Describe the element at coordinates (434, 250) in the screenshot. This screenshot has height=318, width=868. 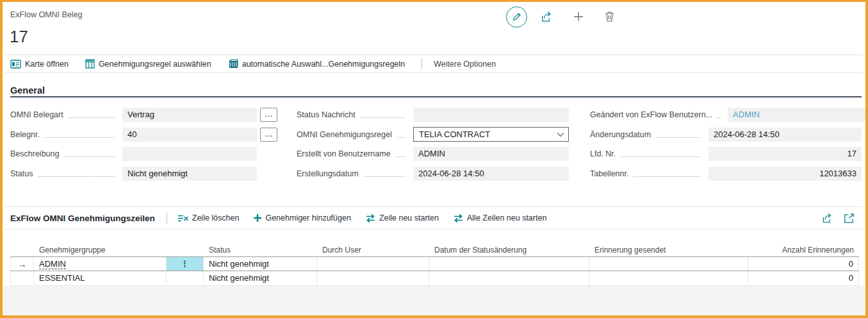
I see `grid-header-row: Genehmigergruppe Status Durch User Datum…` at that location.